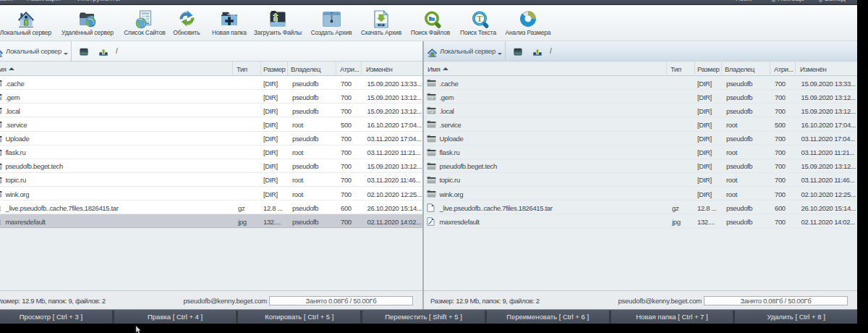 This screenshot has width=868, height=333. Describe the element at coordinates (480, 19) in the screenshot. I see `svg-text: T` at that location.